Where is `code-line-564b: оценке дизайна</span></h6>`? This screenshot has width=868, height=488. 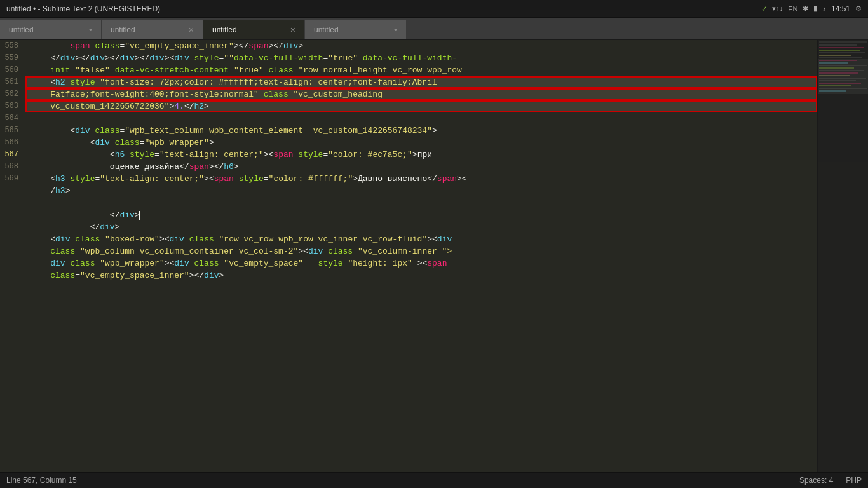 code-line-564b: оценке дизайна</span></h6> is located at coordinates (421, 166).